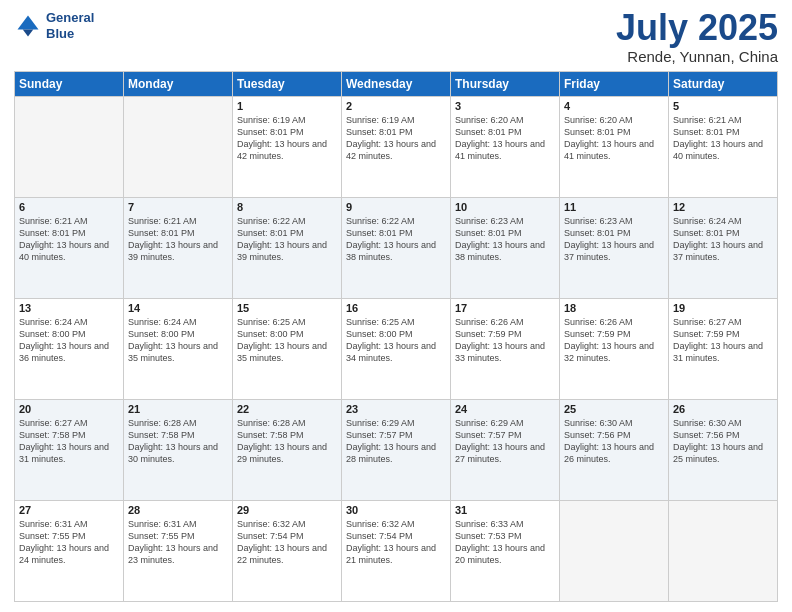 This screenshot has width=792, height=612. Describe the element at coordinates (287, 308) in the screenshot. I see `day-number: 15` at that location.